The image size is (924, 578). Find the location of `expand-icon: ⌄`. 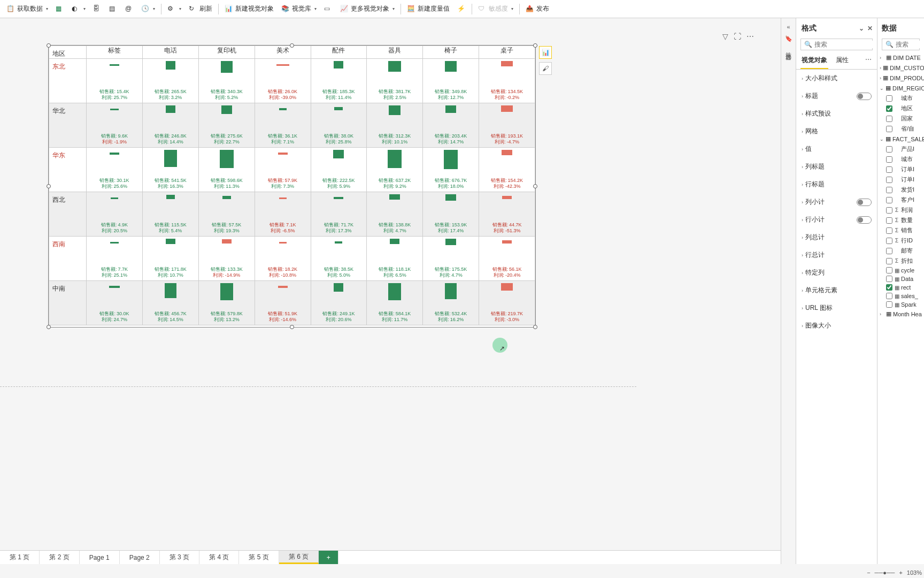

expand-icon: ⌄ is located at coordinates (861, 28).